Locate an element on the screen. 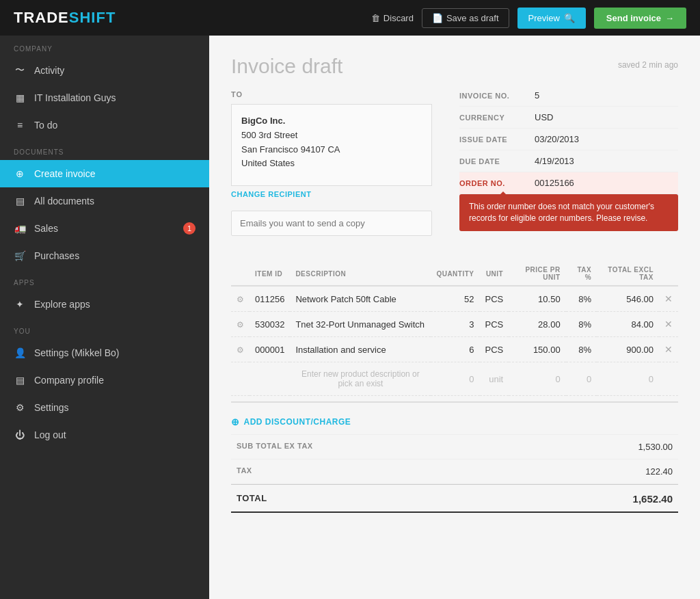 Image resolution: width=700 pixels, height=599 pixels. tax-row: TAX 122.40 is located at coordinates (455, 472).